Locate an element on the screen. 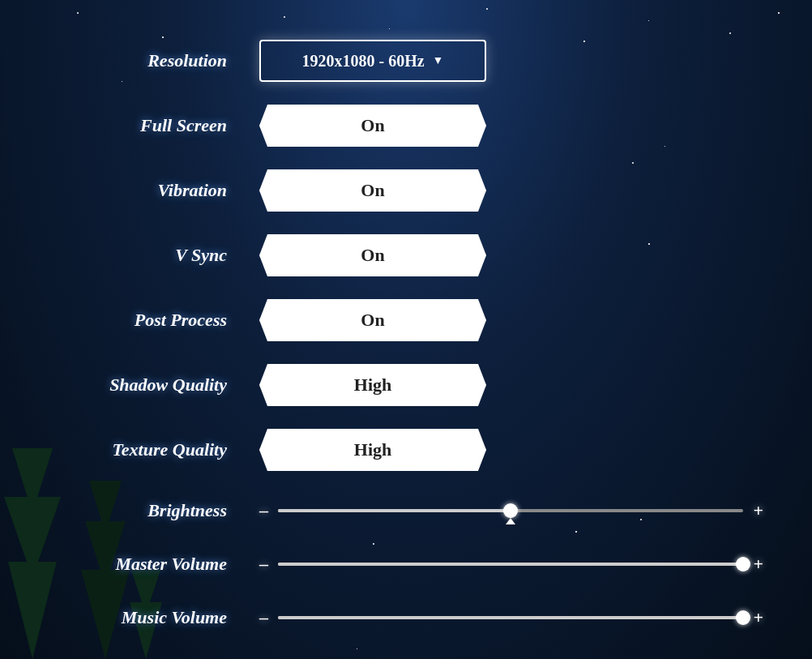  slider-row-musicvolume: Music Volume–+ is located at coordinates (398, 618).